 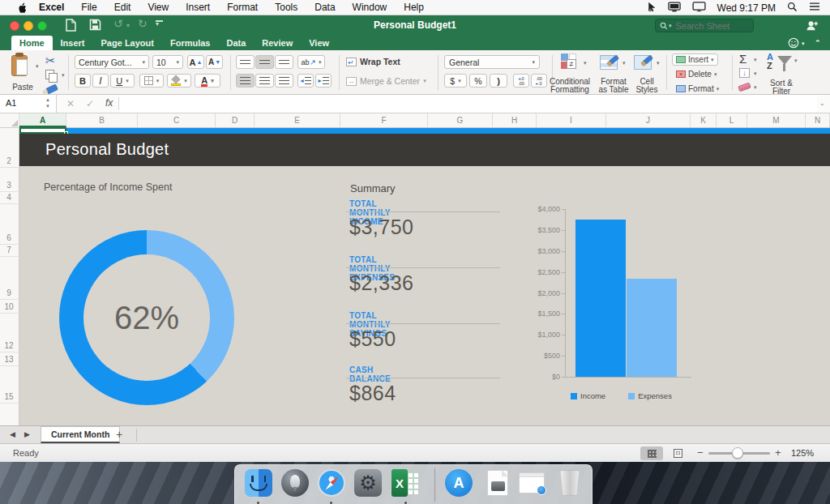 I want to click on clear-dropdown-icon: ▾, so click(x=755, y=88).